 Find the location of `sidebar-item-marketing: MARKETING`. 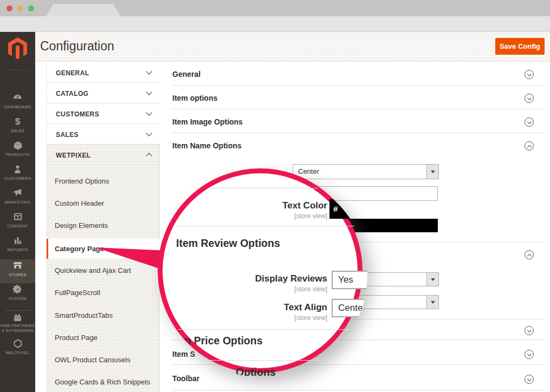

sidebar-item-marketing: MARKETING is located at coordinates (17, 199).